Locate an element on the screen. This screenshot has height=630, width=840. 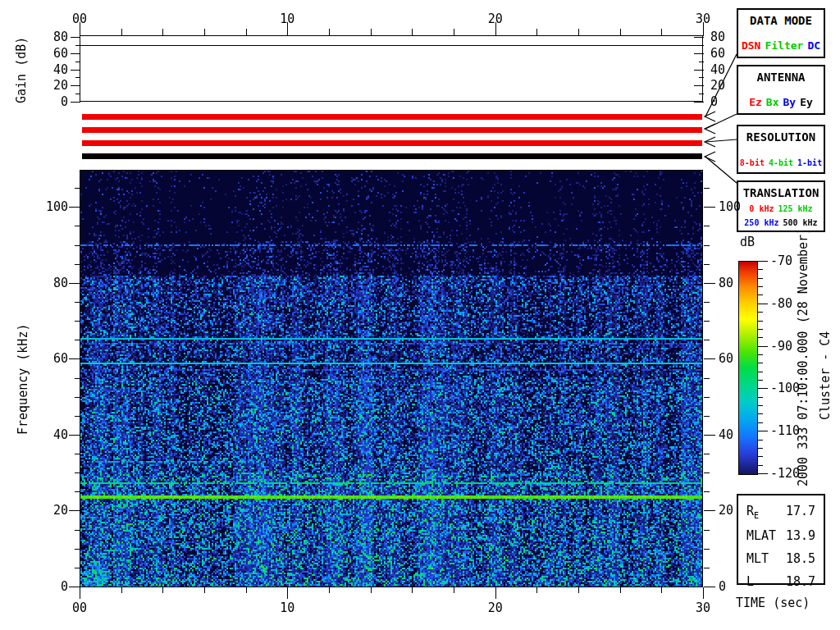
data-mode-box: DATA MODEDSNFilterDC is located at coordinates (781, 33).